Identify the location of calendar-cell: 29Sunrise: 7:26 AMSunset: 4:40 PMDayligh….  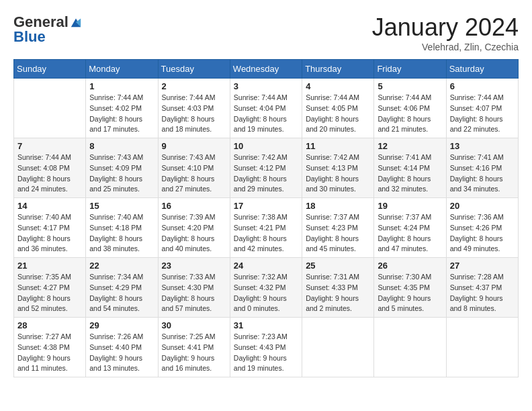
(122, 348).